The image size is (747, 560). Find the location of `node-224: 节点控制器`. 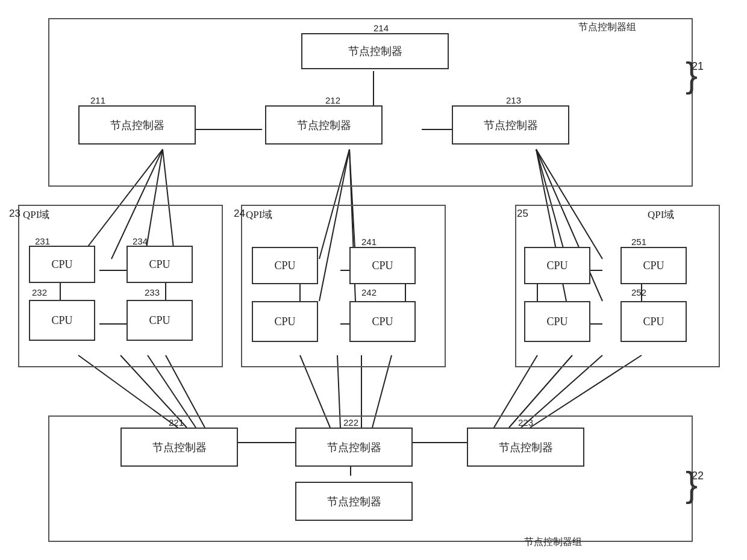

node-224: 节点控制器 is located at coordinates (354, 501).